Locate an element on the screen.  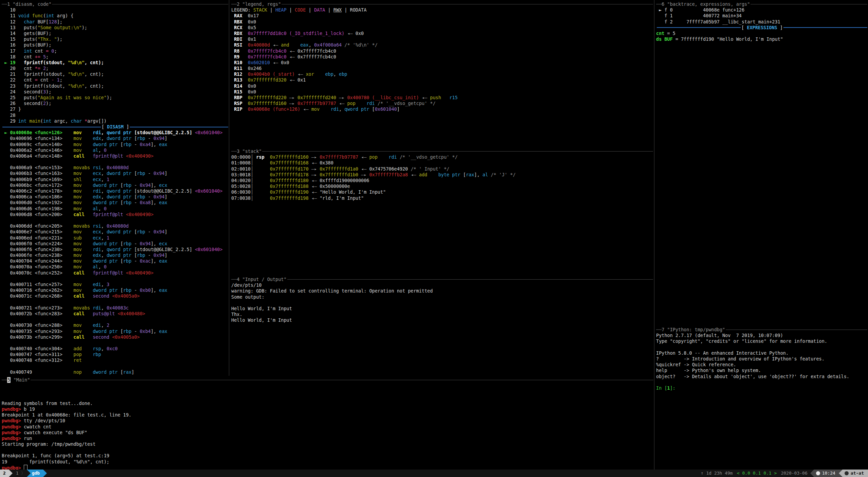
terminal-line: RDI 0x1 is located at coordinates (441, 39).